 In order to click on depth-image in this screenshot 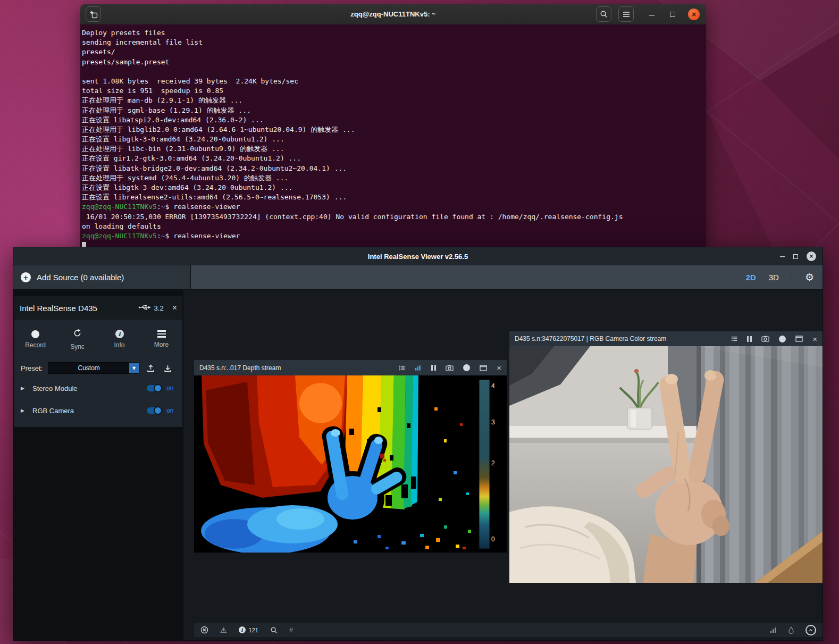, I will do `click(350, 464)`.